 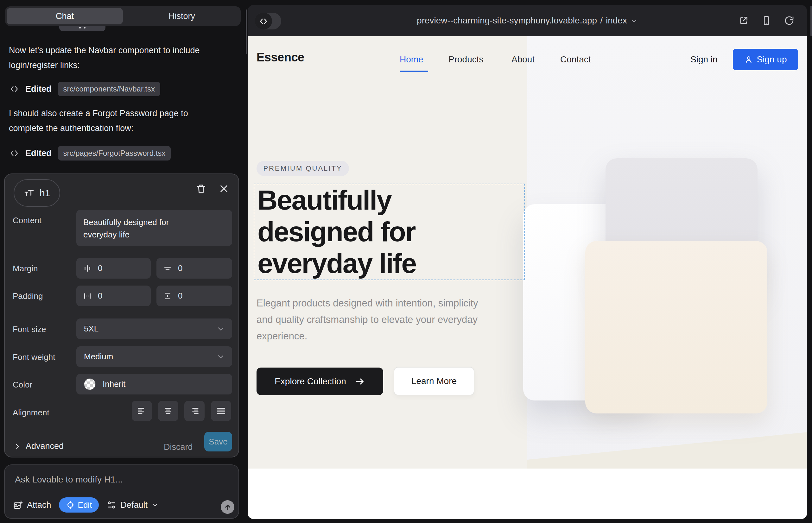 What do you see at coordinates (527, 20) in the screenshot?
I see `preview-toolbar: preview--charming-site-symphony.lovable.…` at bounding box center [527, 20].